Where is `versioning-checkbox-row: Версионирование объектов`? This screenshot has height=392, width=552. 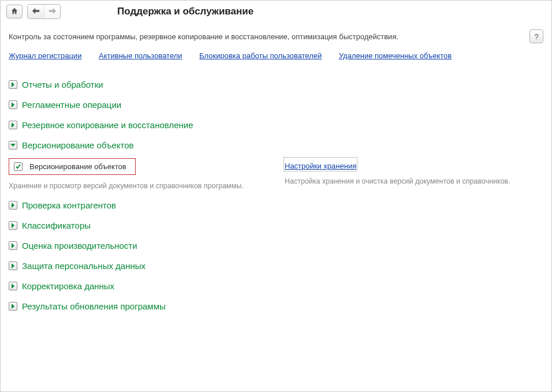
versioning-checkbox-row: Версионирование объектов is located at coordinates (72, 166).